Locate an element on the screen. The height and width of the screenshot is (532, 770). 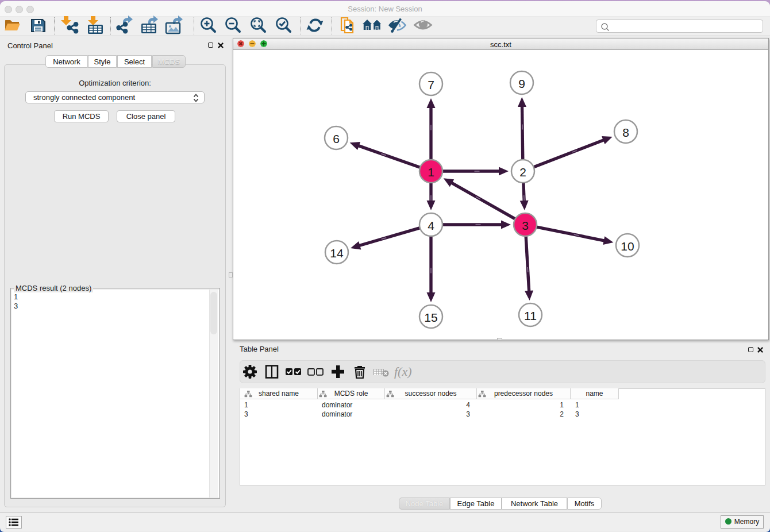
svg-text: 14 is located at coordinates (337, 253).